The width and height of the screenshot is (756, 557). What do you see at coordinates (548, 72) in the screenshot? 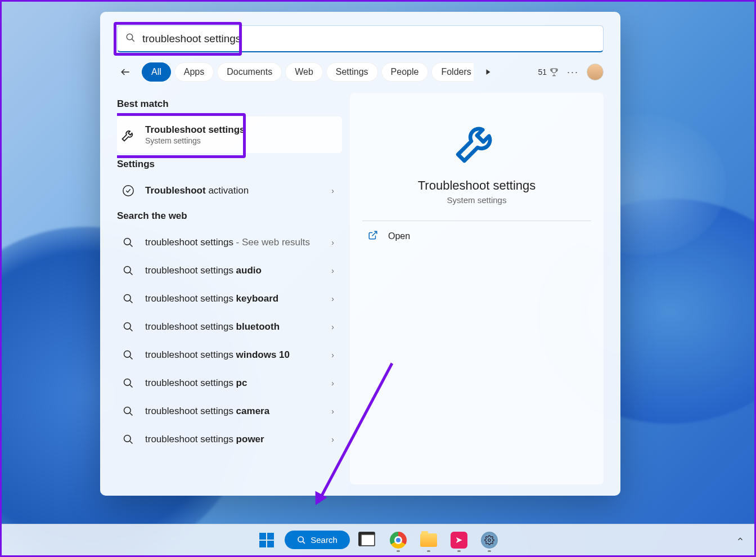
I see `rewards-points: 51` at bounding box center [548, 72].